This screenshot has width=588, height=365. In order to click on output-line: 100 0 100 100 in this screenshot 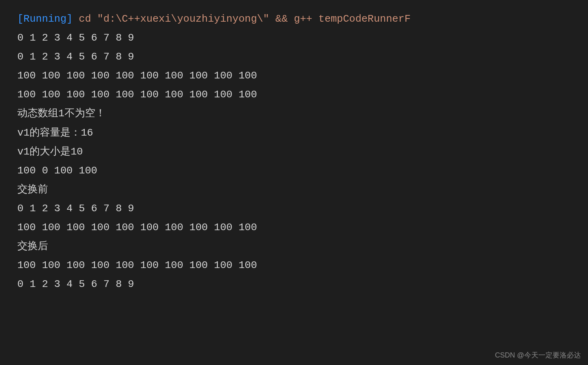, I will do `click(302, 171)`.